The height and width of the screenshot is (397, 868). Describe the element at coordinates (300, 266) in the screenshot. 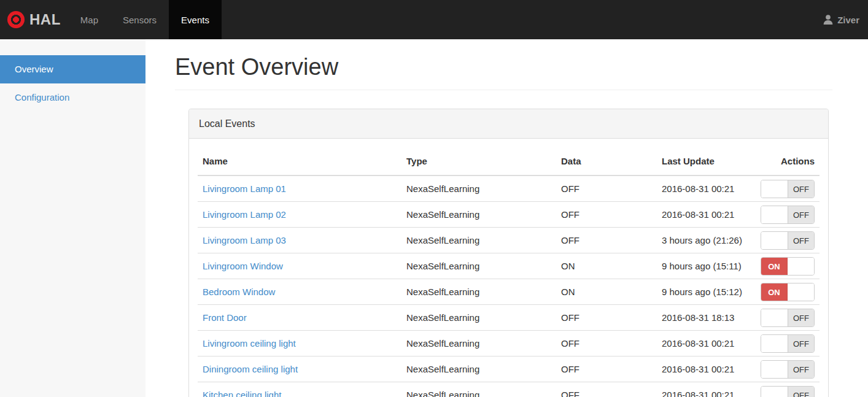

I see `name-cell: Livingroom Window` at that location.